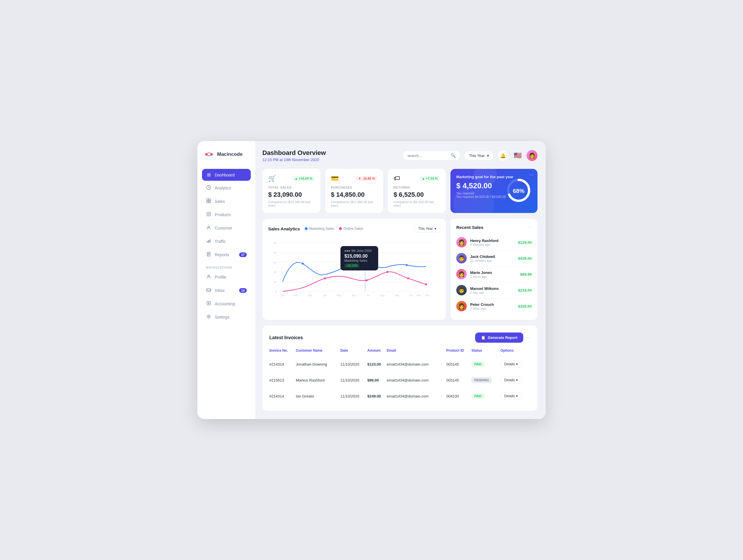 The image size is (743, 560). Describe the element at coordinates (411, 295) in the screenshot. I see `svg-text: Oct` at that location.